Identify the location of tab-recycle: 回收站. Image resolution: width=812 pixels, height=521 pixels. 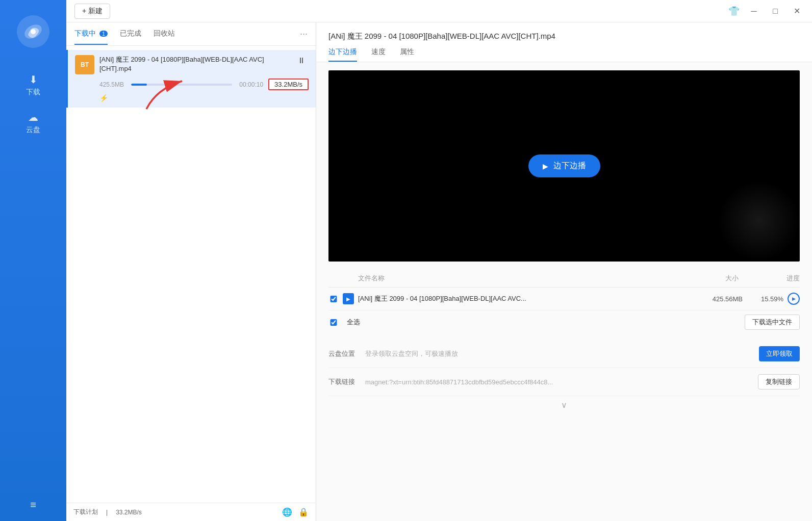
(164, 34).